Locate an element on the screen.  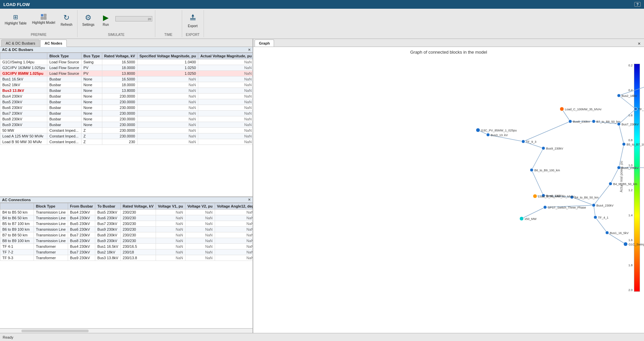
conn-angle: NaN is located at coordinates (233, 218).